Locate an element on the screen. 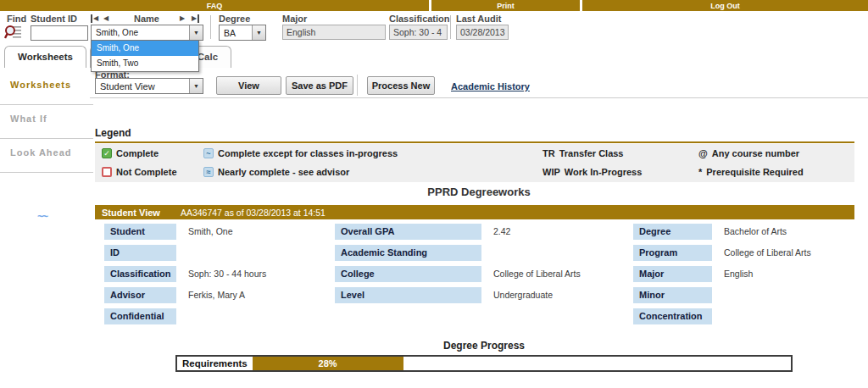 The height and width of the screenshot is (388, 868). degree-label: Degree is located at coordinates (234, 19).